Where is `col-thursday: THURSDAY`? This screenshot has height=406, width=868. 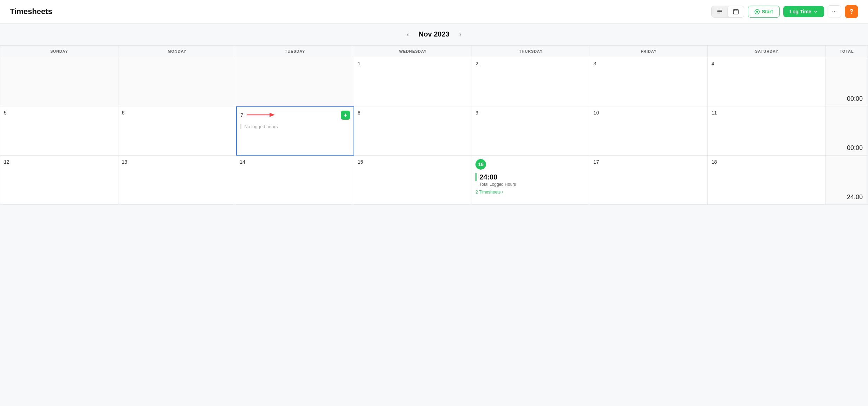
col-thursday: THURSDAY is located at coordinates (531, 51).